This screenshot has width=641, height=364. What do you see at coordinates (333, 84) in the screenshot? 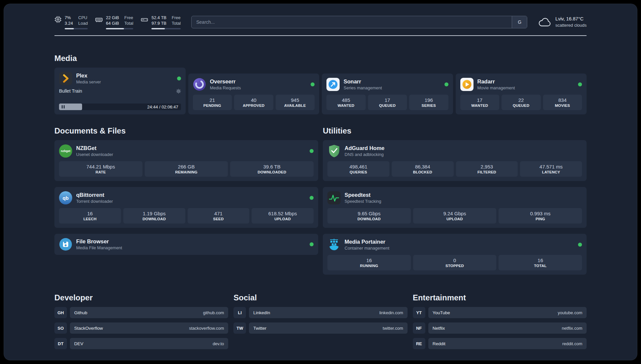
I see `sonarr-icon` at bounding box center [333, 84].